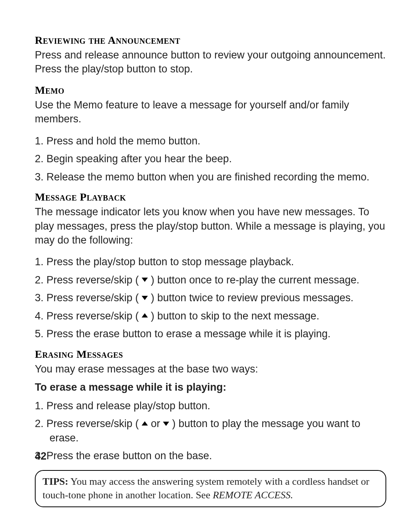 This screenshot has height=532, width=418. Describe the element at coordinates (211, 159) in the screenshot. I see `memo-steps: Press and hold the memo button. Begin sp…` at that location.